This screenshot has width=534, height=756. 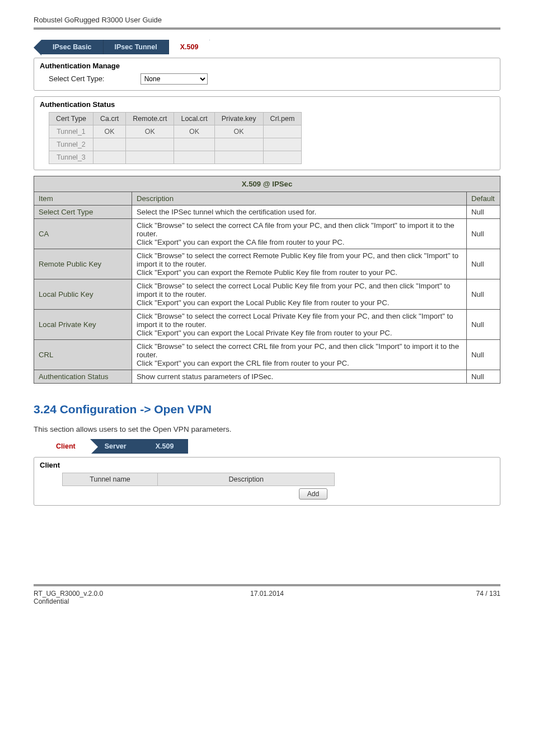 What do you see at coordinates (176, 119) in the screenshot?
I see `table-row: Cert Type Ca.crt Remote.crt Local.crt Pr…` at bounding box center [176, 119].